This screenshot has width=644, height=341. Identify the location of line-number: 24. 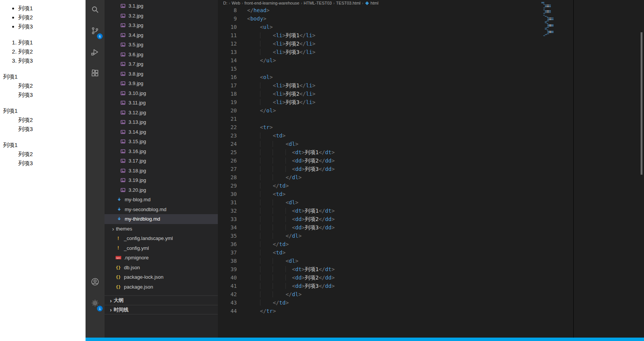
(227, 144).